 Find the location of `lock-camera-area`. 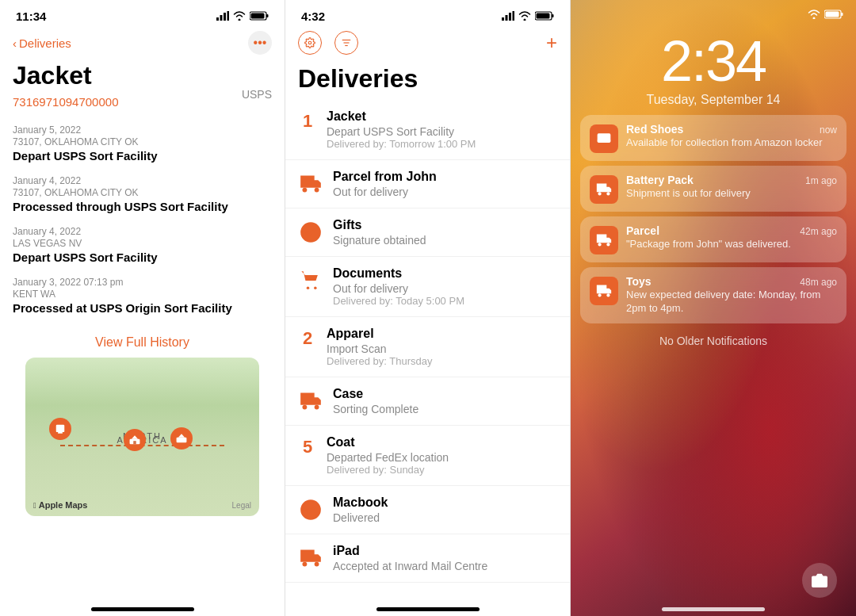

lock-camera-area is located at coordinates (713, 583).